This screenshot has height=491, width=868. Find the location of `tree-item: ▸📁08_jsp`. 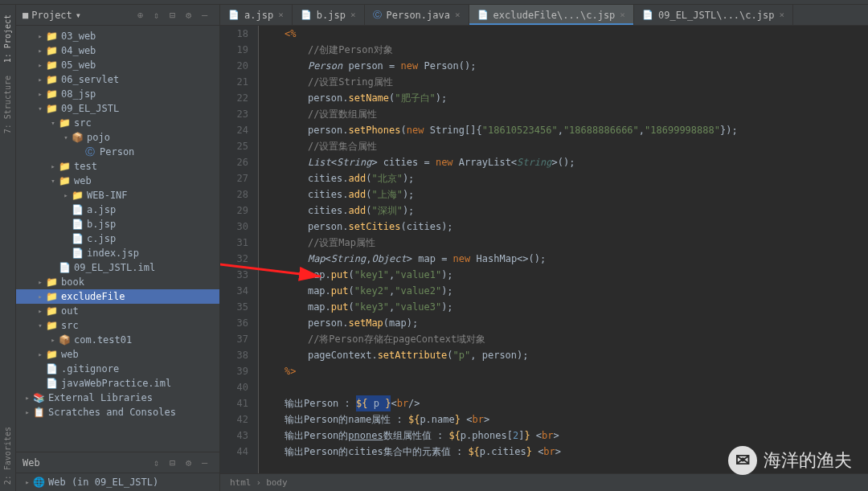

tree-item: ▸📁08_jsp is located at coordinates (117, 94).